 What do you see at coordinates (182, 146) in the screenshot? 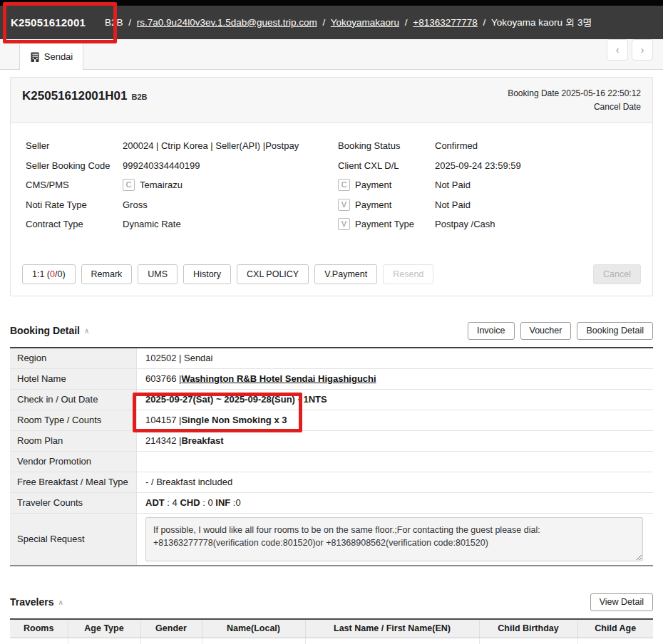
I see `field-seller: Seller 200024 | Ctrip Korea | Seller(API…` at bounding box center [182, 146].